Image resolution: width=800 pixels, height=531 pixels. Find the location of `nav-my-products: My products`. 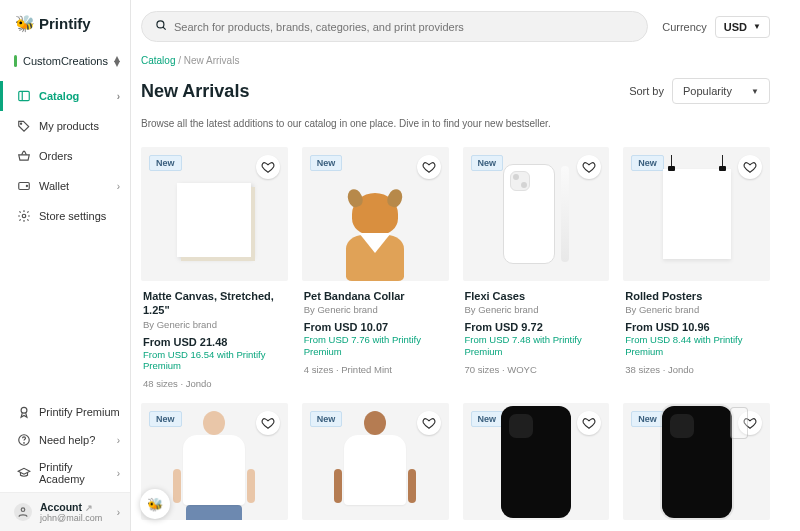

nav-my-products: My products is located at coordinates (65, 126).